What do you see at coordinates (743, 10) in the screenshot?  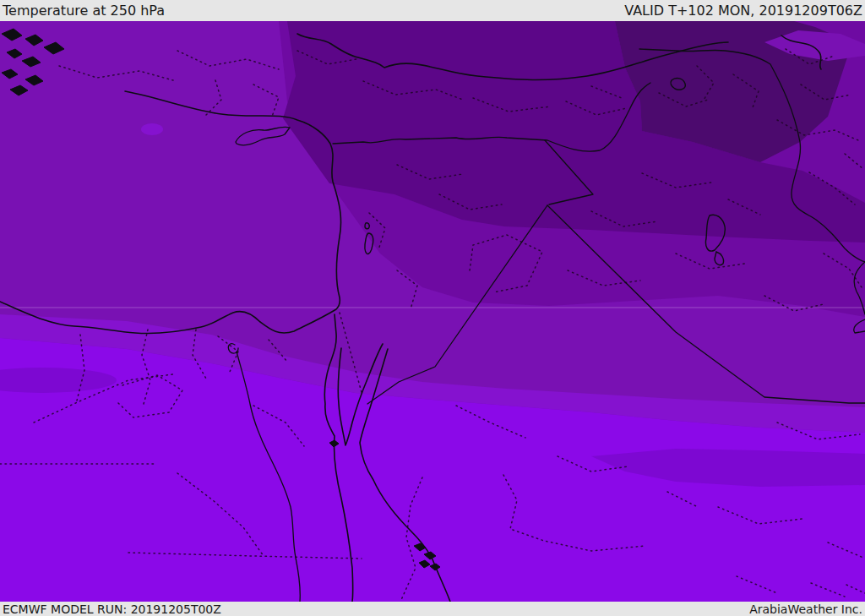 I see `valid-time-label: VALID T+102 MON, 20191209T06Z` at bounding box center [743, 10].